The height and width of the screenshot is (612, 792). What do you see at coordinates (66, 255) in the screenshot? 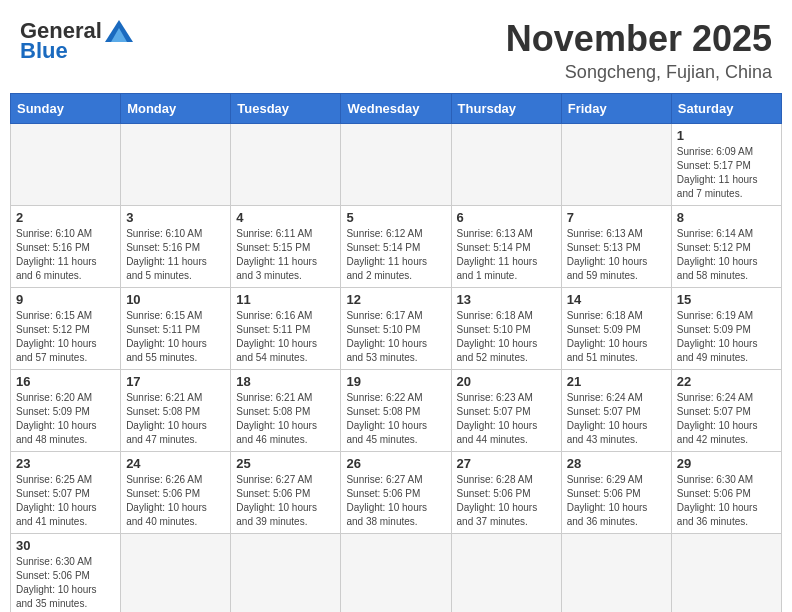
I see `day-info: Sunrise: 6:10 AM Sunset: 5:16 PM Dayligh…` at bounding box center [66, 255].